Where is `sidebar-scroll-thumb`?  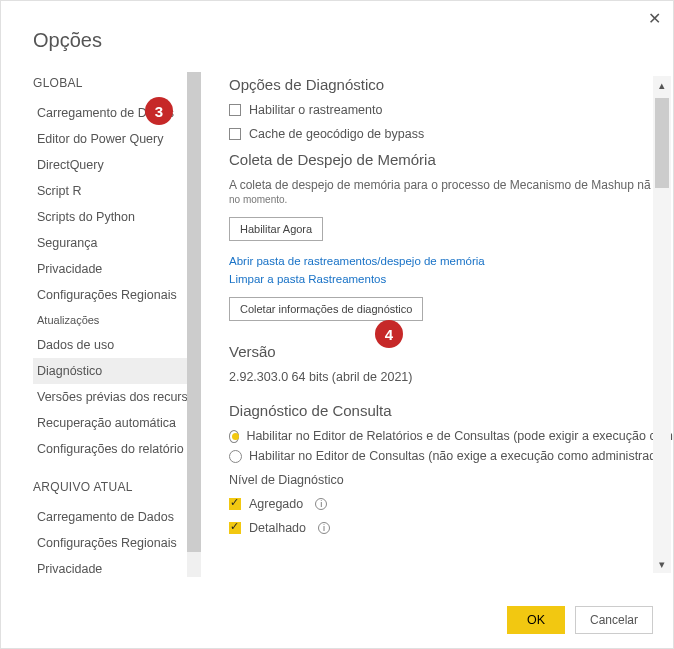 sidebar-scroll-thumb is located at coordinates (194, 312).